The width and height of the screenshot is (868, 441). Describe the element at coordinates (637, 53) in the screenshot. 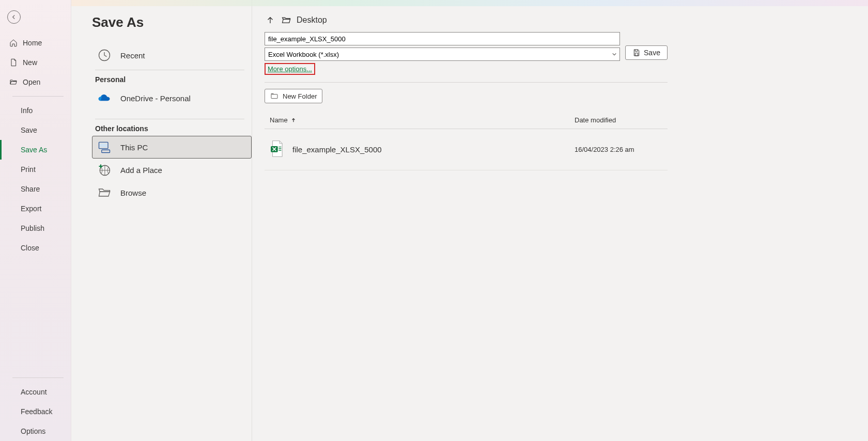

I see `save-icon` at that location.